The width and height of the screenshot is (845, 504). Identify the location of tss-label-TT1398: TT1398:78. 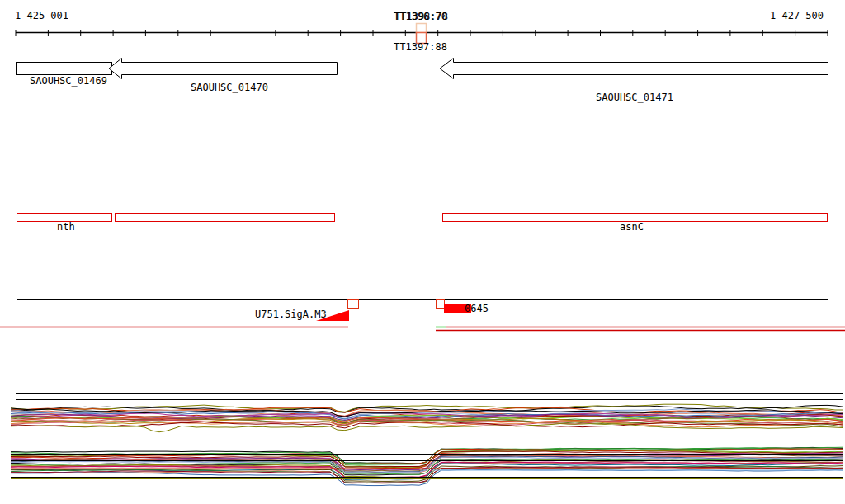
(421, 16).